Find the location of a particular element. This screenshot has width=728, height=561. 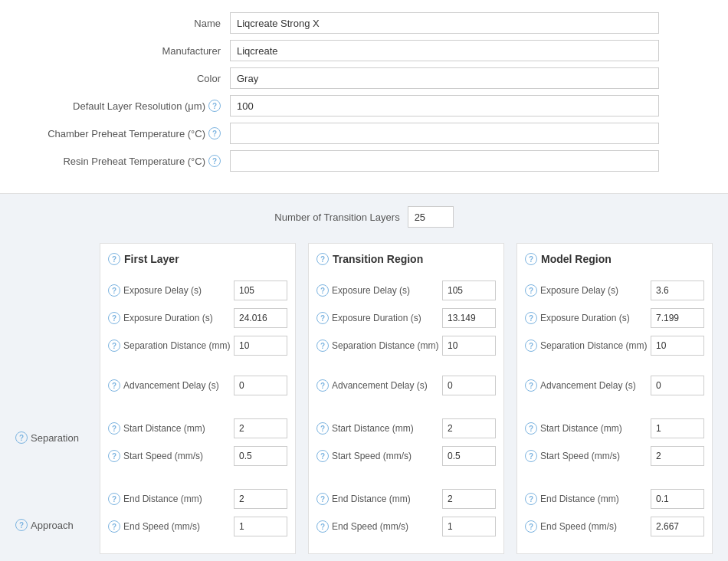

mr-advancement-delay-row: ? Advancement Delay (s) is located at coordinates (615, 385).